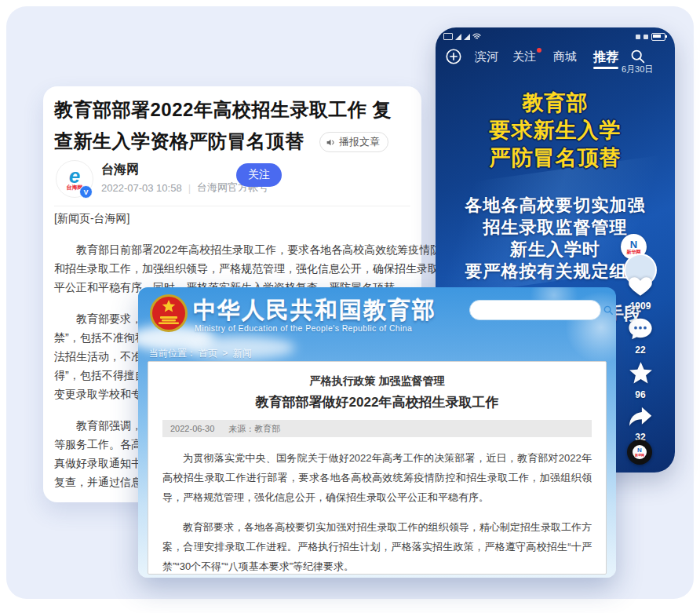 The width and height of the screenshot is (700, 613). What do you see at coordinates (252, 268) in the screenshot?
I see `article-line: 和招生录取工作，加强组织领导，严格规范管理，强化信息公开，确保招生录取公` at bounding box center [252, 268].